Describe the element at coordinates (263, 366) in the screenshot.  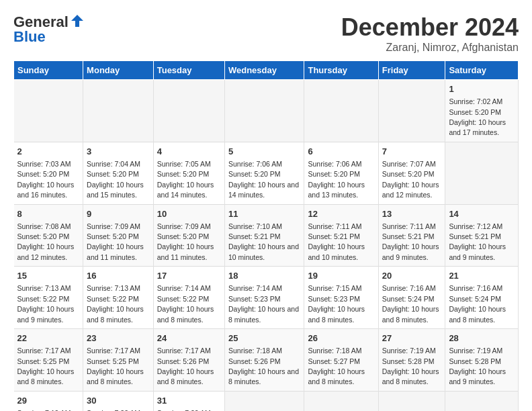
I see `day-info: Sunrise: 7:18 AMSunset: 5:26 PMDaylight:…` at that location.